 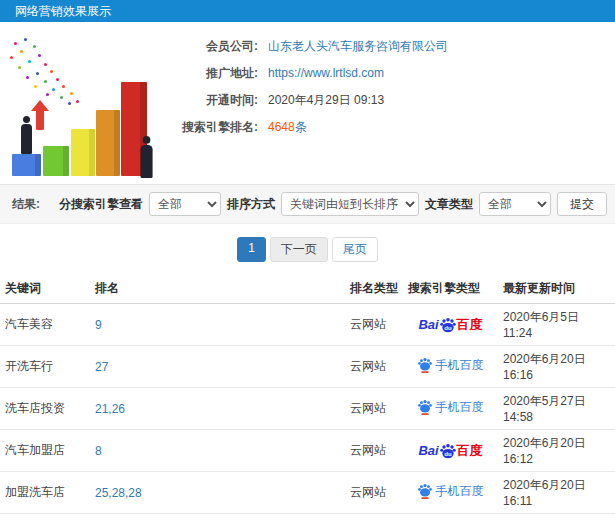 What do you see at coordinates (301, 127) in the screenshot?
I see `engine-rank-suffix: 条` at bounding box center [301, 127].